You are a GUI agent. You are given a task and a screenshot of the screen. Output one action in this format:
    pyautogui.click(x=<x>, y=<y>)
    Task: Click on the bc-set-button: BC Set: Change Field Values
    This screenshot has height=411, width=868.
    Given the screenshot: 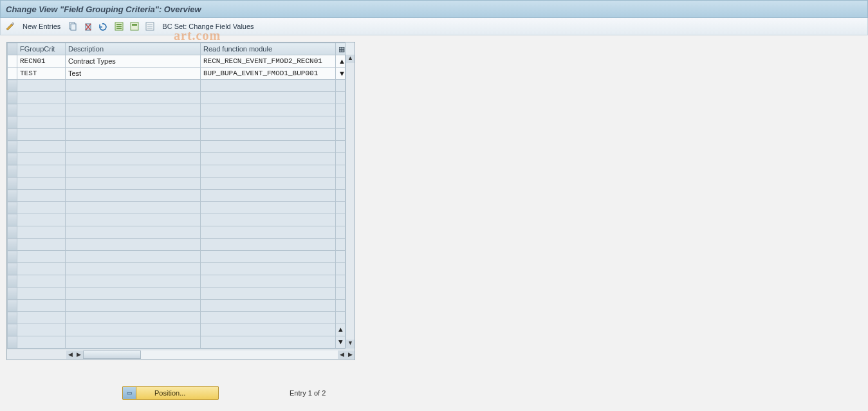 What is the action you would take?
    pyautogui.click(x=208, y=26)
    